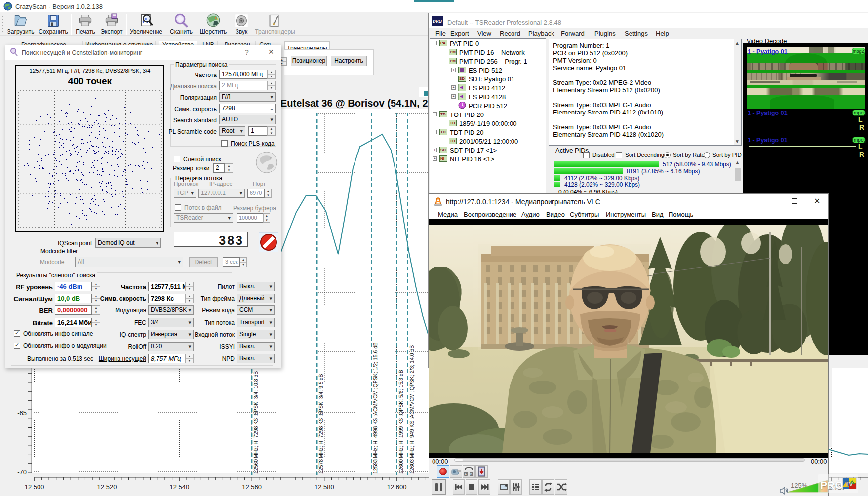  Describe the element at coordinates (849, 484) in the screenshot. I see `svg-text: TV` at that location.